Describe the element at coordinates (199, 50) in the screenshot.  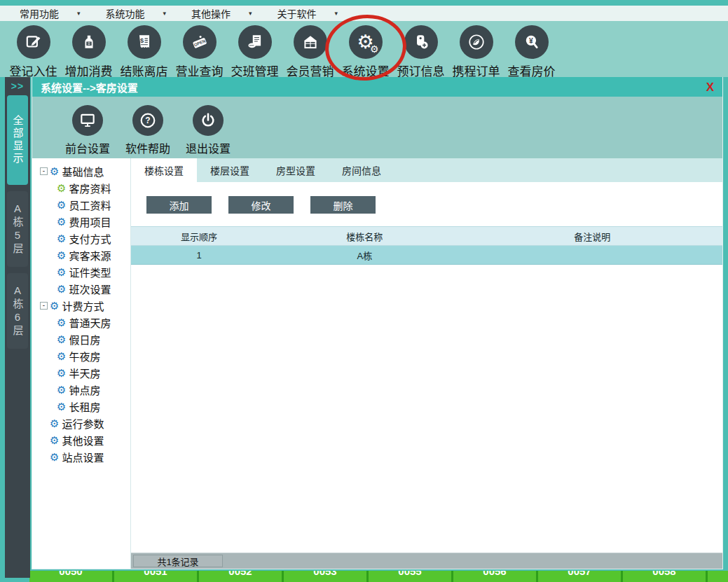
I see `toolbar-button-营业查询: OPEN营业查询` at that location.